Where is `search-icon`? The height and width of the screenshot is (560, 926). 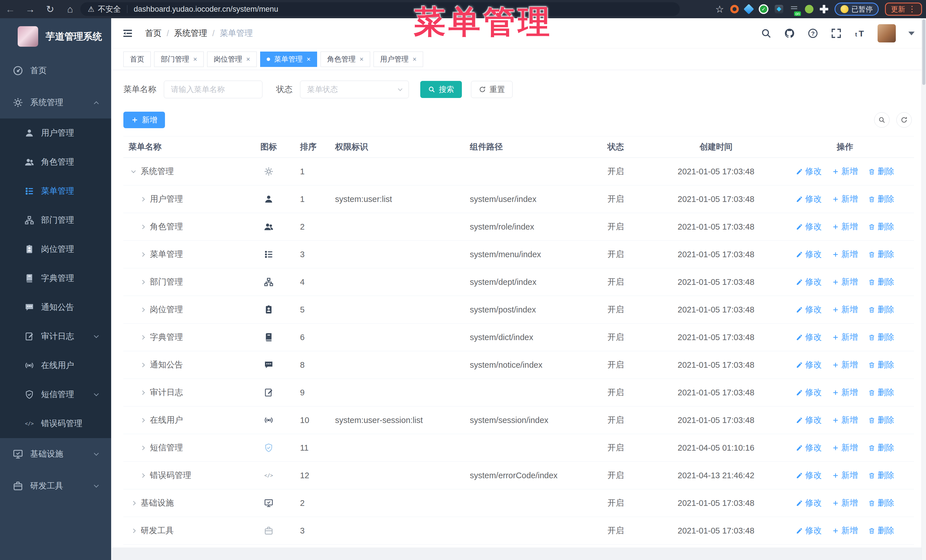
search-icon is located at coordinates (766, 33).